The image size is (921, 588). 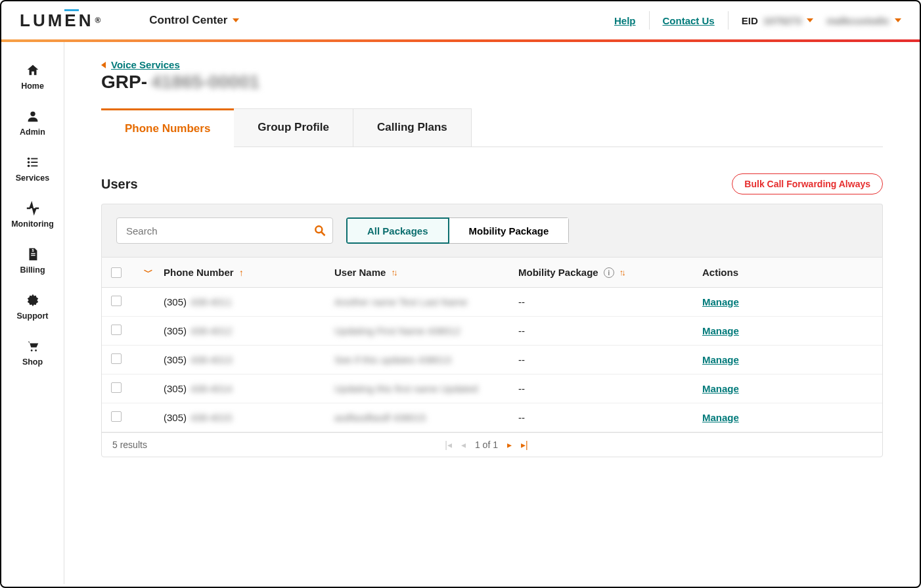 I want to click on user-name-cell: Another name Test Last Name, so click(x=401, y=302).